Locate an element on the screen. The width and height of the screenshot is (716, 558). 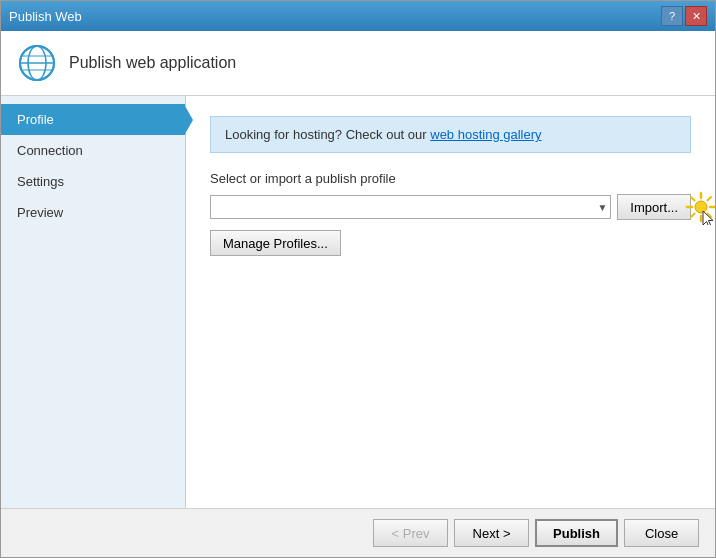
sidebar-label-connection: Connection is located at coordinates (50, 150).